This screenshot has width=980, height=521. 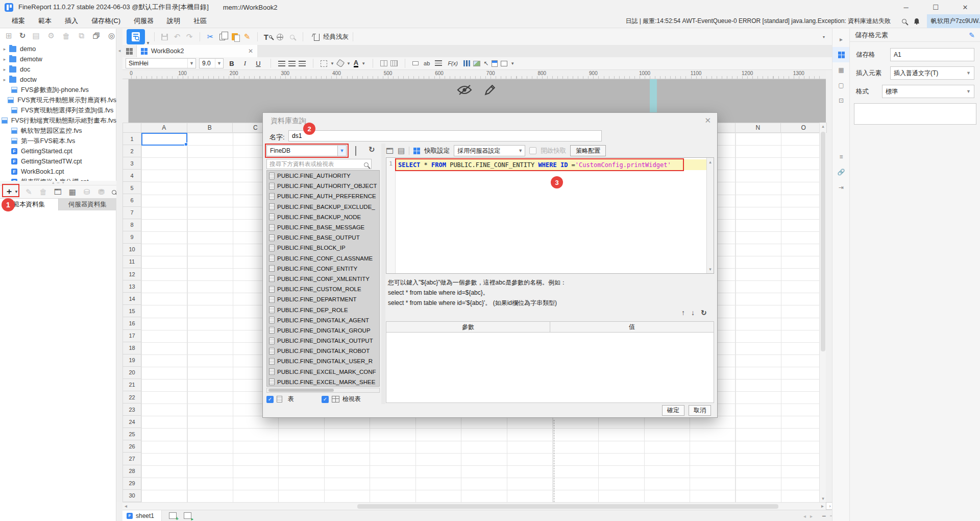 I want to click on connection-select: FineDB, so click(x=302, y=151).